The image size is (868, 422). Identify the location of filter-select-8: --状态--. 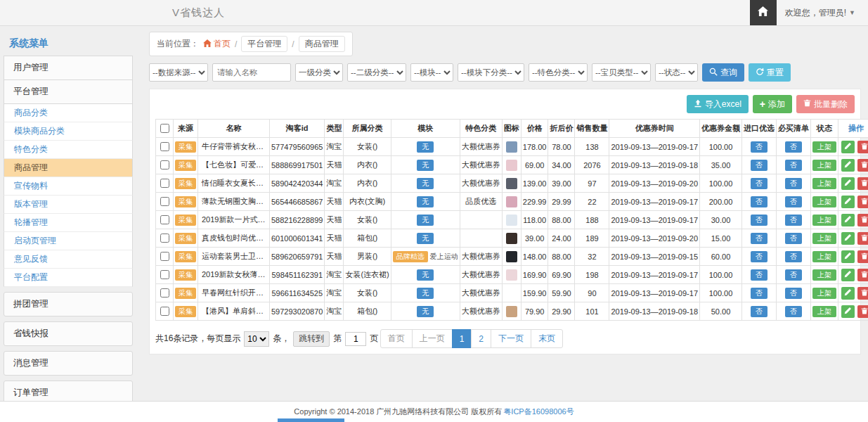
(676, 72).